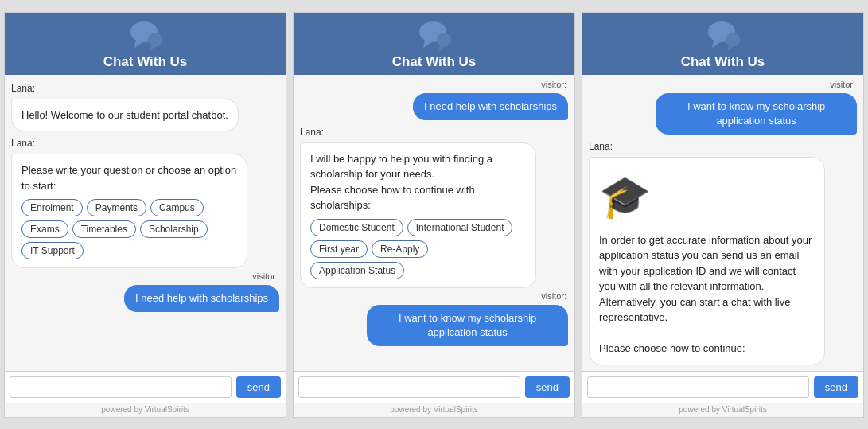  Describe the element at coordinates (836, 387) in the screenshot. I see `send-button-3: send` at that location.